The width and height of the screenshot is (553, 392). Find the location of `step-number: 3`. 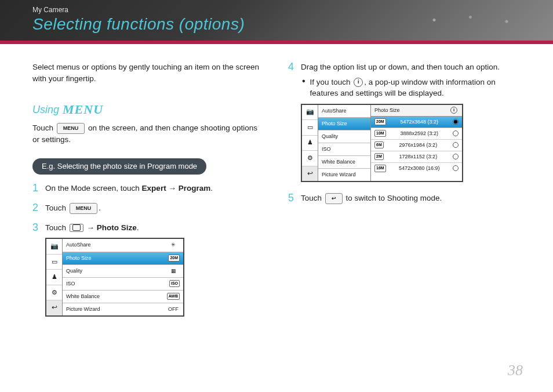

step-number: 3 is located at coordinates (36, 227).